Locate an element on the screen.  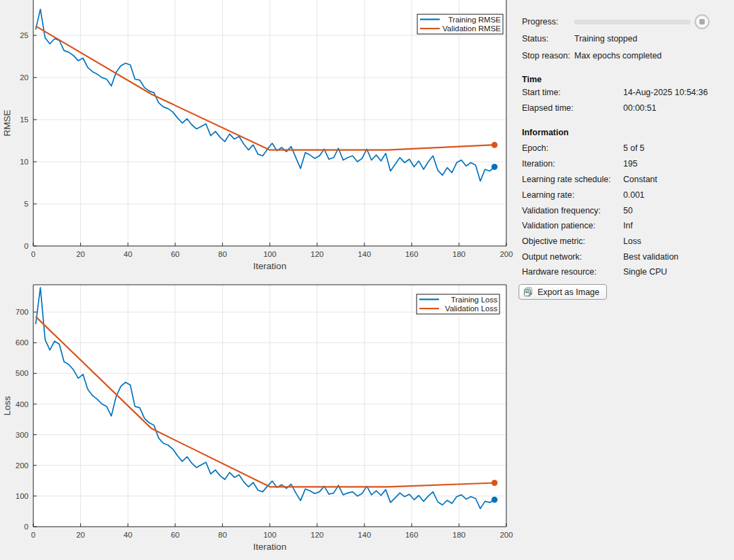
iteration-value: 195 is located at coordinates (631, 164).